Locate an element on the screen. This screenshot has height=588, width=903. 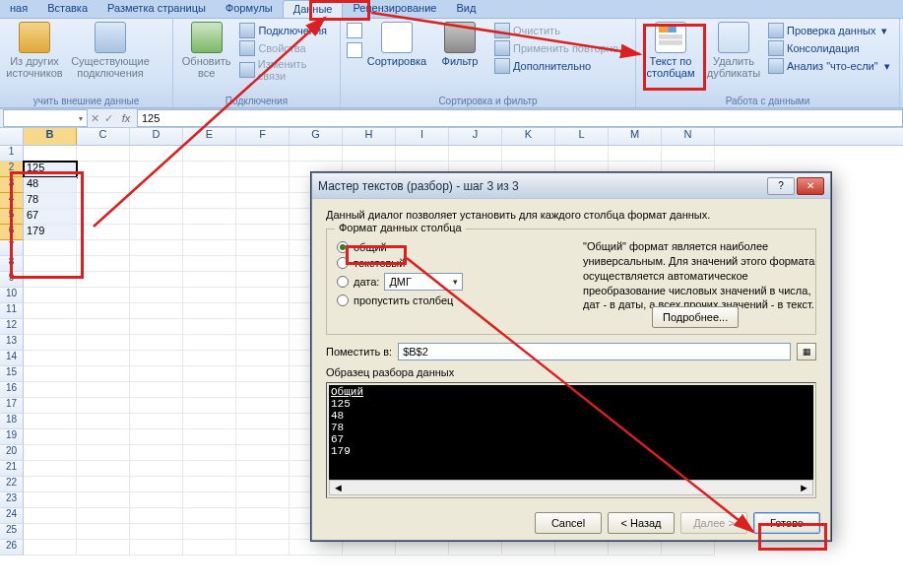
back-button: < Назад is located at coordinates (641, 523).